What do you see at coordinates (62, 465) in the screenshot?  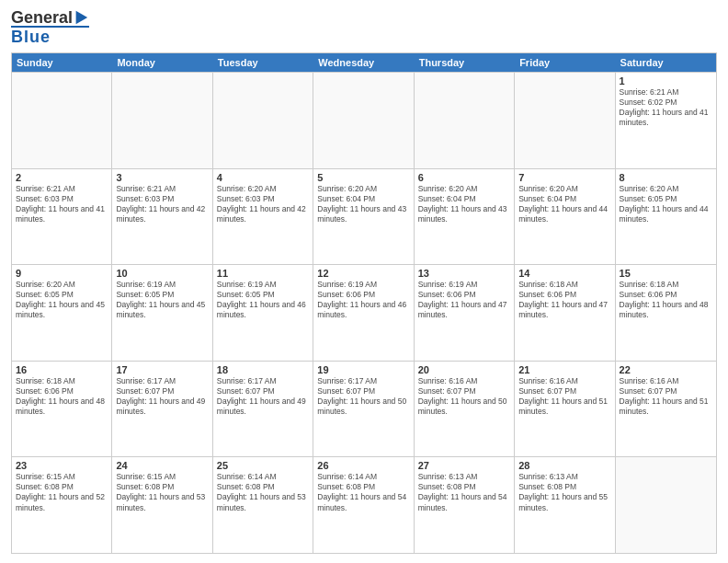 I see `day-number: 23` at bounding box center [62, 465].